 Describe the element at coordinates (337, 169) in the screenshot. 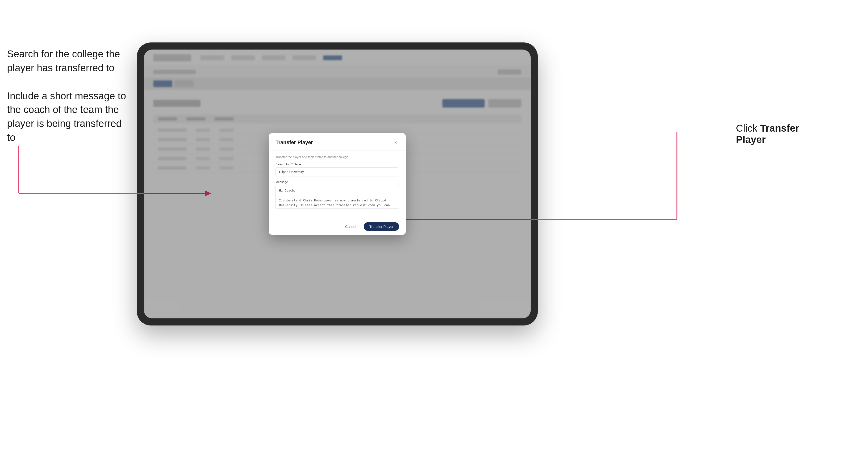

I see `search-college-group: Search for College` at that location.